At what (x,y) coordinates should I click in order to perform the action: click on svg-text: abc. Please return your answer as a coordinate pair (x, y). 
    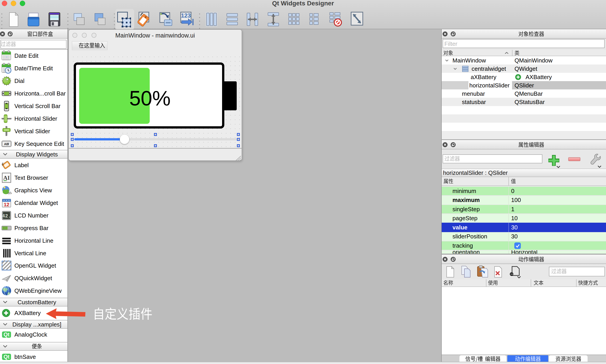
    Looking at the image, I should click on (10, 193).